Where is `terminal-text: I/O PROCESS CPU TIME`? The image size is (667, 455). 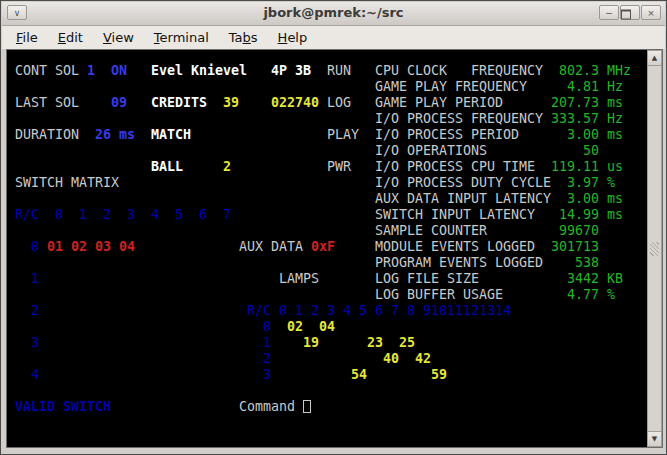
terminal-text: I/O PROCESS CPU TIME is located at coordinates (455, 167).